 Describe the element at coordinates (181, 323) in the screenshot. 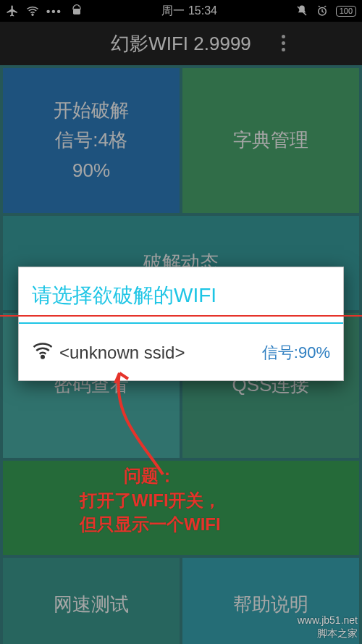

I see `dialog-separator` at that location.